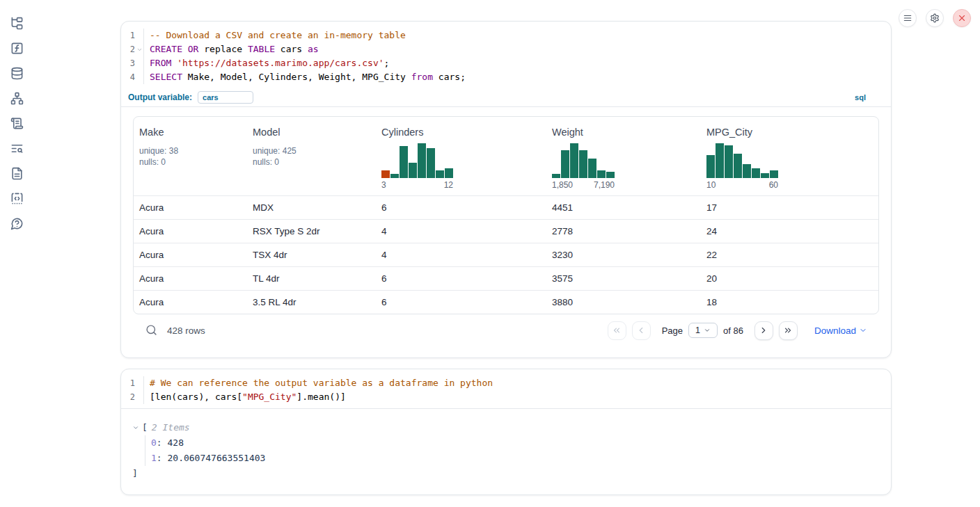 This screenshot has height=507, width=980. Describe the element at coordinates (17, 24) in the screenshot. I see `tree-icon` at that location.